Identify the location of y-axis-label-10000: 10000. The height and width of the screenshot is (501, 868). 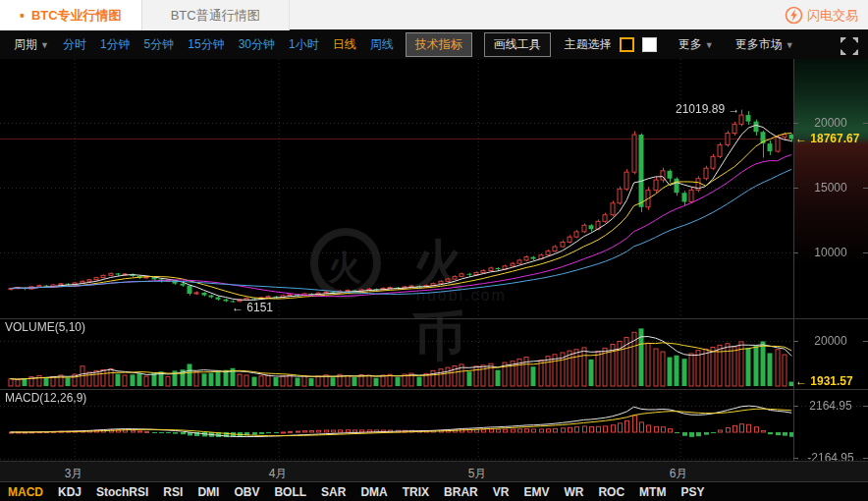
(831, 252).